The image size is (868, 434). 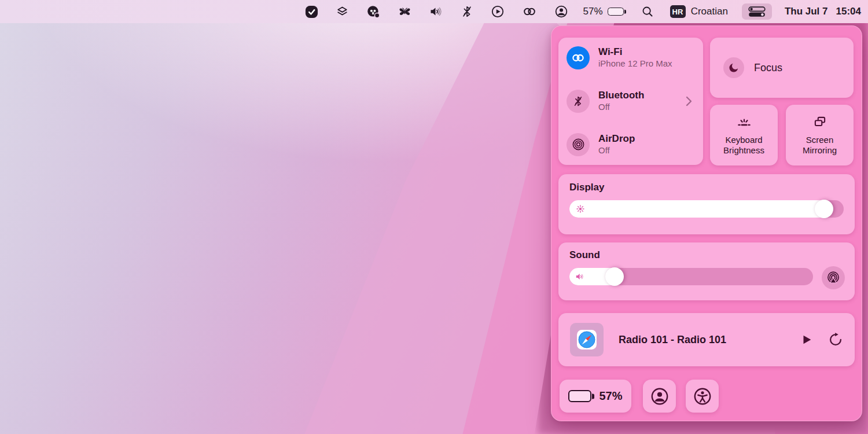 I want to click on wifi-status: iPhone 12 Pro Max, so click(x=635, y=64).